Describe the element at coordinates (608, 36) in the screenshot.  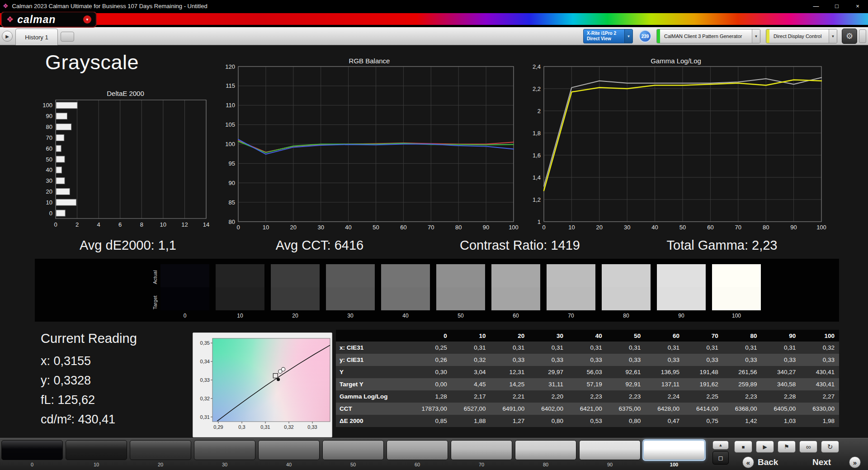
I see `meter-dropdown: X-Rite i1Pro 2 Direct View ▼` at that location.